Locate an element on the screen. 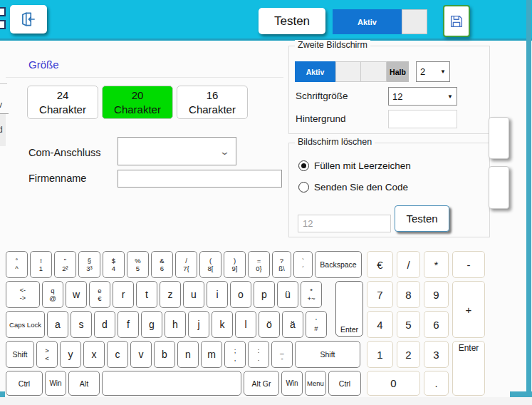 This screenshot has width=532, height=405. key-t: t is located at coordinates (147, 294).